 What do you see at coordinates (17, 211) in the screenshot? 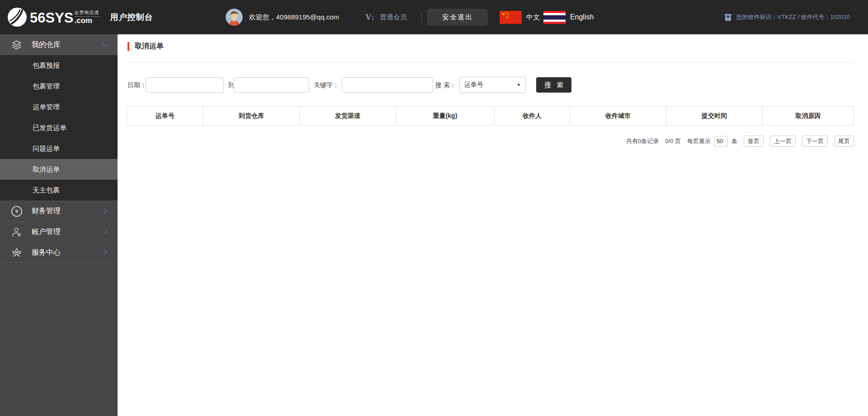
I see `yen-icon: ¥` at bounding box center [17, 211].